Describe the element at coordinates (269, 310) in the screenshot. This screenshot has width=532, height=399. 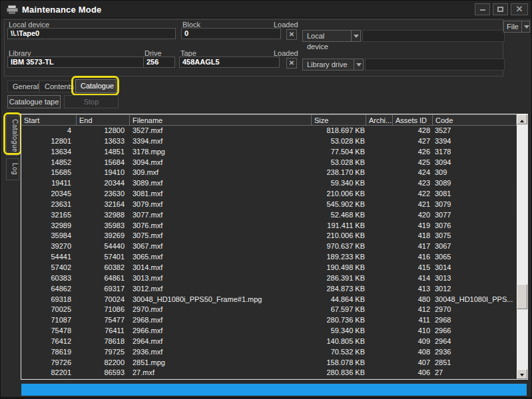
I see `table-row: 70025710862970.mxf67.597 KB4122970` at that location.